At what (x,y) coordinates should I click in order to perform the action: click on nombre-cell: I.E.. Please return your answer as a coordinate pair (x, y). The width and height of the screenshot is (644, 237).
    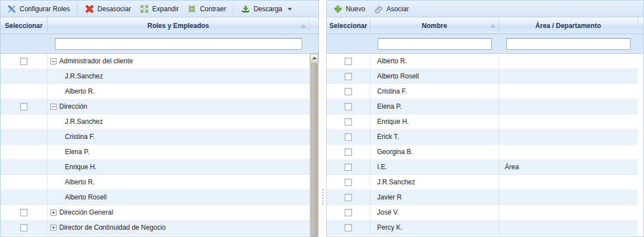
    Looking at the image, I should click on (435, 167).